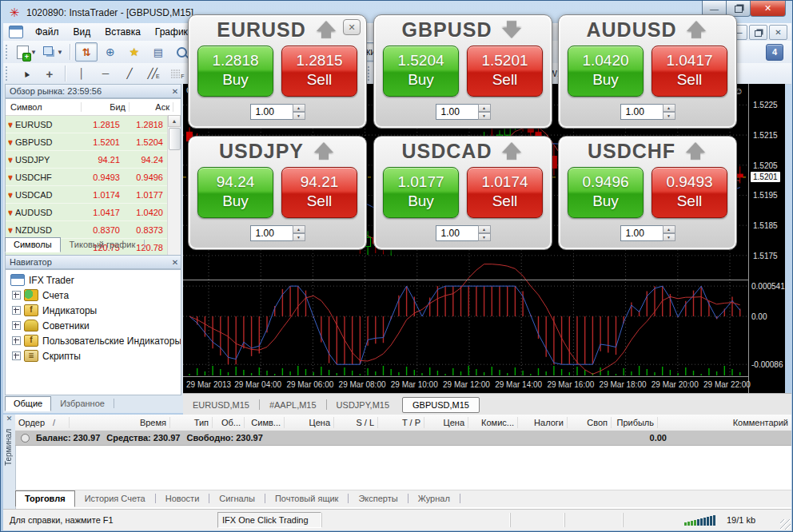 The height and width of the screenshot is (532, 793). I want to click on sell-button: 1.0174Sell, so click(505, 193).